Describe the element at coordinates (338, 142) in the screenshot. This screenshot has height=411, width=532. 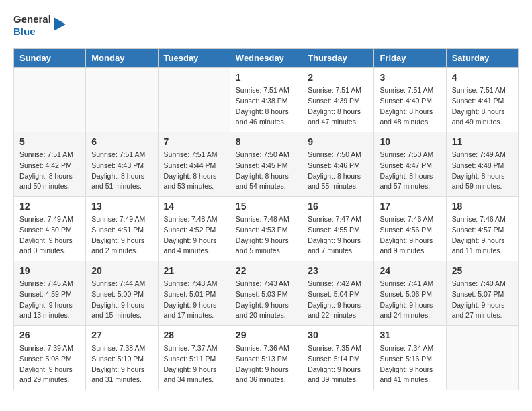
I see `day-number: 9` at that location.